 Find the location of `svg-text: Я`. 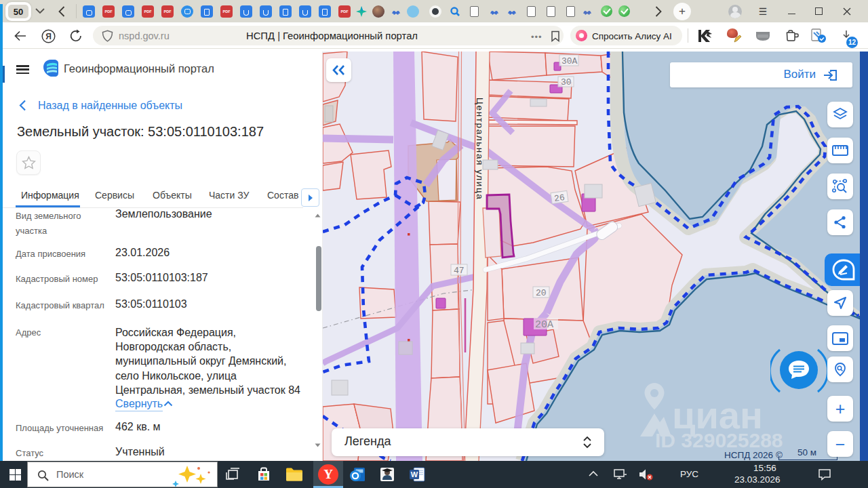

svg-text: Я is located at coordinates (49, 37).